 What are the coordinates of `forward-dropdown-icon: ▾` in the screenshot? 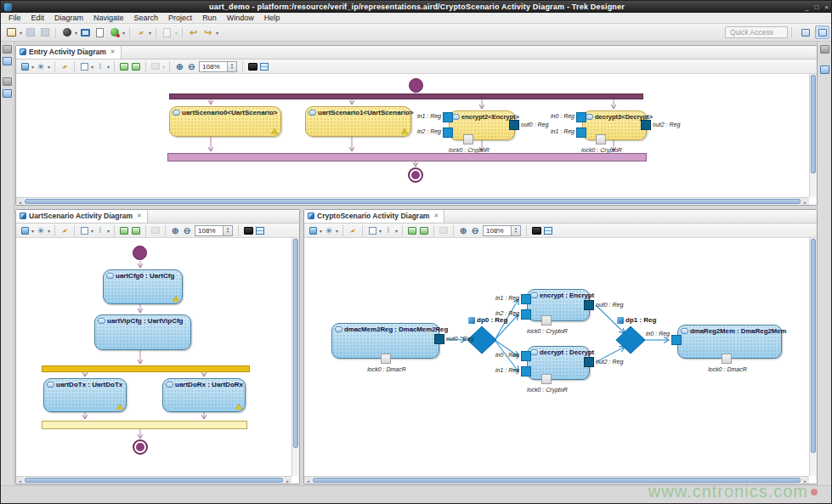 It's located at (218, 32).